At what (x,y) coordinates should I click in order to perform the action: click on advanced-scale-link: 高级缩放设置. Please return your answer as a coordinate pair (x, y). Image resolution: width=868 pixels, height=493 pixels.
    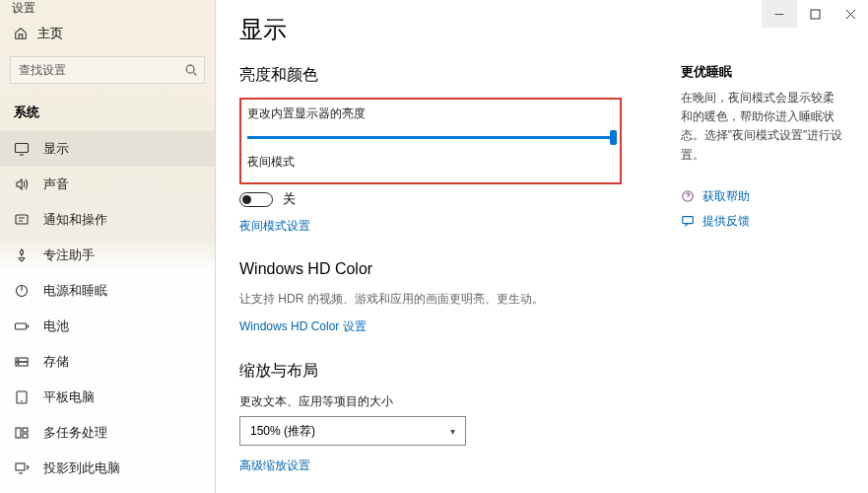
    Looking at the image, I should click on (275, 465).